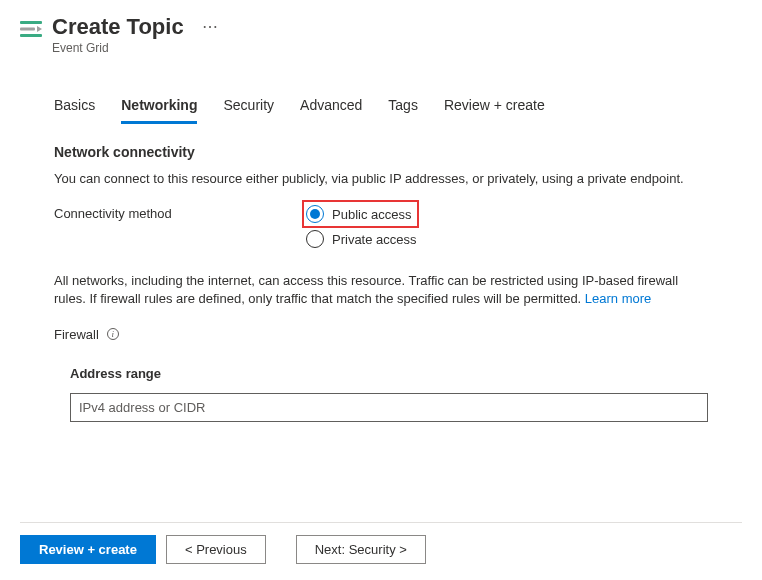  What do you see at coordinates (88, 550) in the screenshot?
I see `review-create-button: Review + create` at bounding box center [88, 550].